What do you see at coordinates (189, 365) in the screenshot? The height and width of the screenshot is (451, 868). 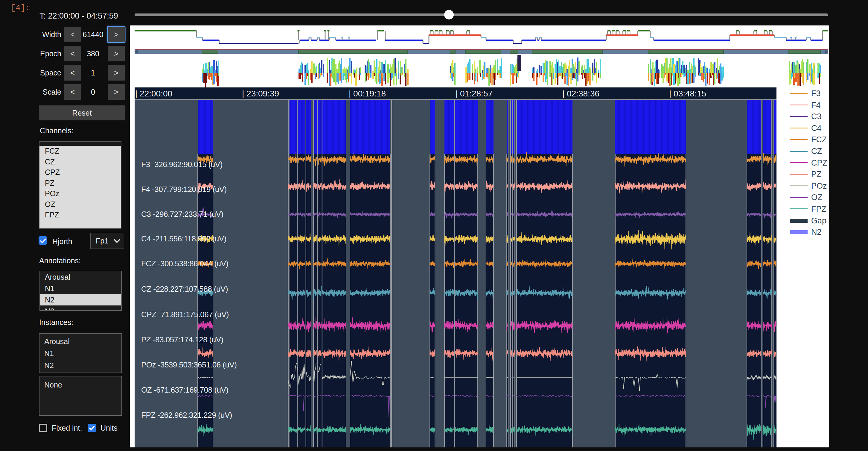 I see `svg-text: POz -3539.503:3651.06 (uV)` at bounding box center [189, 365].